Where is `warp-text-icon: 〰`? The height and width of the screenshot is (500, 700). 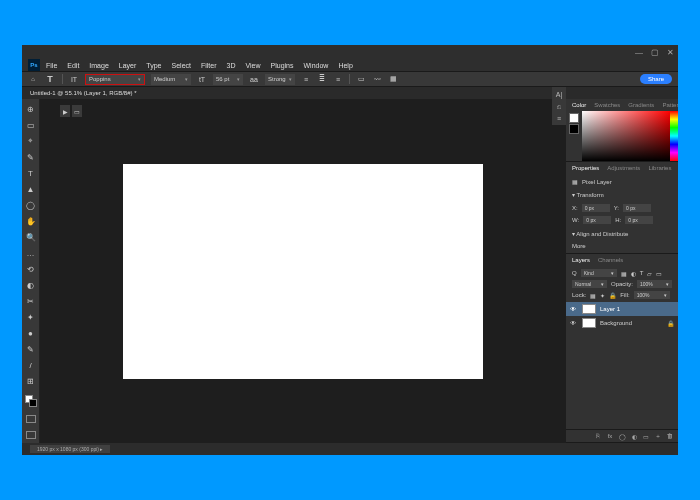
warp-text-icon: 〰 is located at coordinates (377, 79).